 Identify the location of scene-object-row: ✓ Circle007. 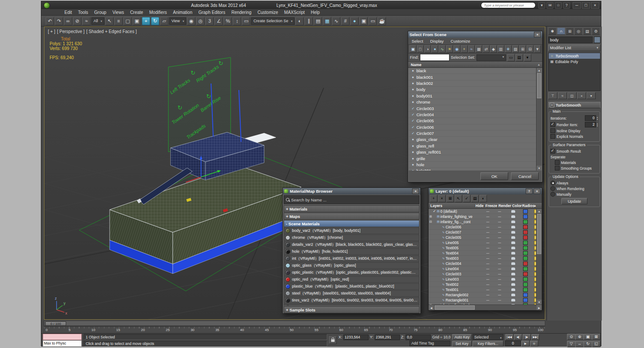
(475, 134).